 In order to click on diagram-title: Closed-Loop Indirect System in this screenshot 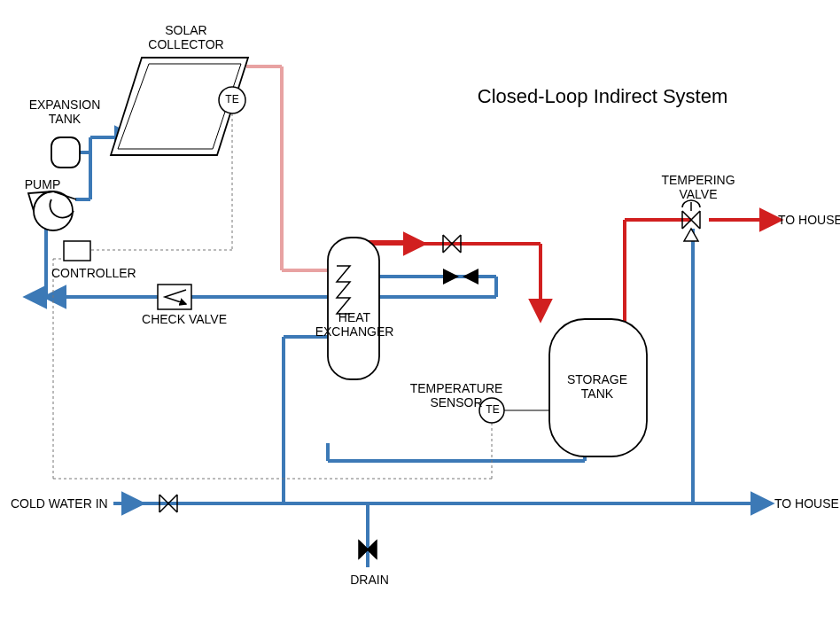, I will do `click(603, 96)`.